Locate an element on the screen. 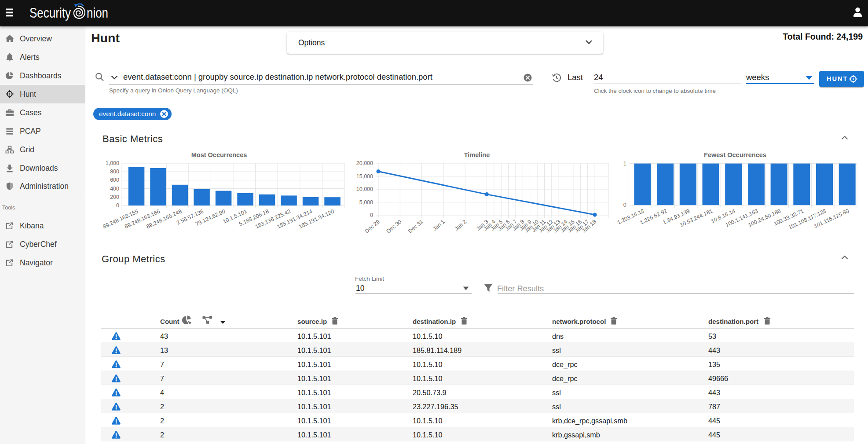 This screenshot has width=868, height=444. svg-text: 800 is located at coordinates (114, 172).